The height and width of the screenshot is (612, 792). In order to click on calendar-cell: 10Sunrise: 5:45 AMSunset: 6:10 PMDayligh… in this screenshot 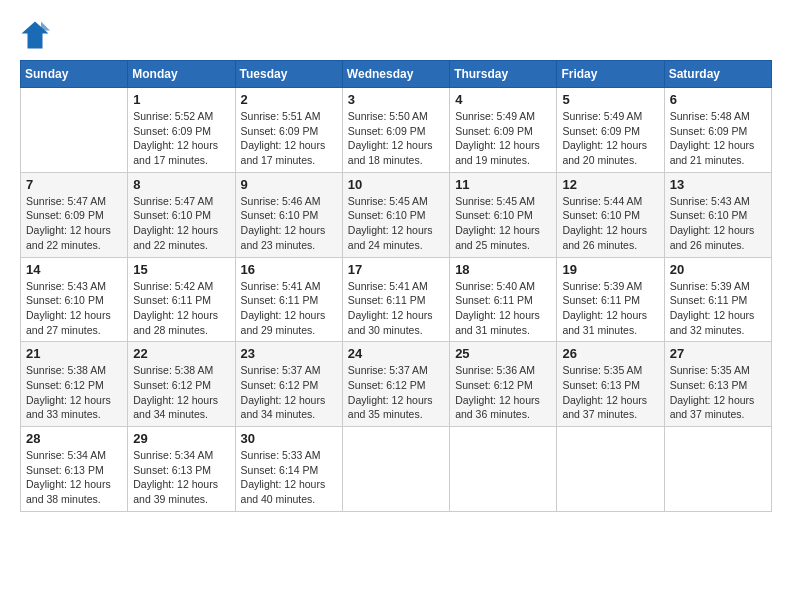, I will do `click(396, 214)`.